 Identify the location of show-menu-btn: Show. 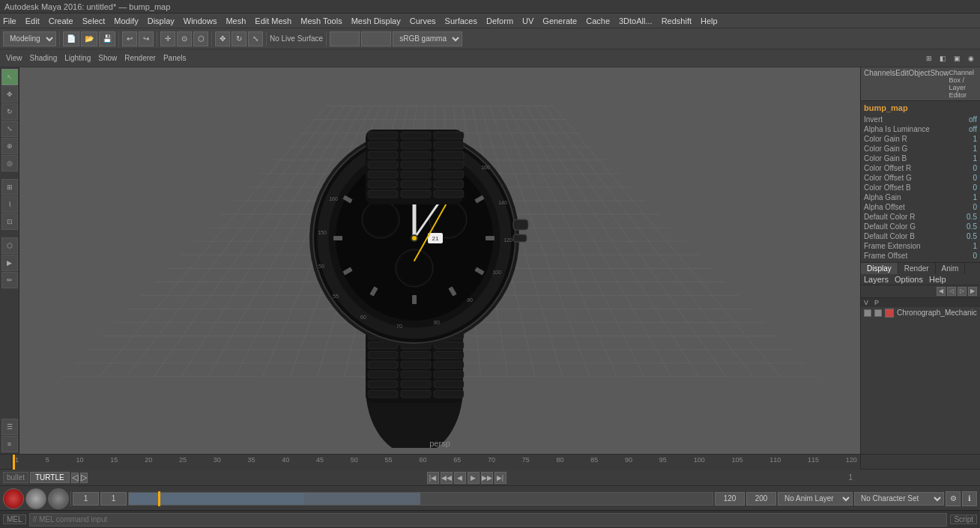
(108, 58).